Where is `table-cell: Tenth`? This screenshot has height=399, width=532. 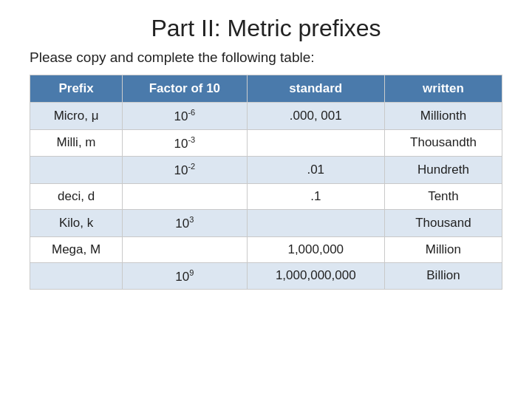
table-cell: Tenth is located at coordinates (443, 197).